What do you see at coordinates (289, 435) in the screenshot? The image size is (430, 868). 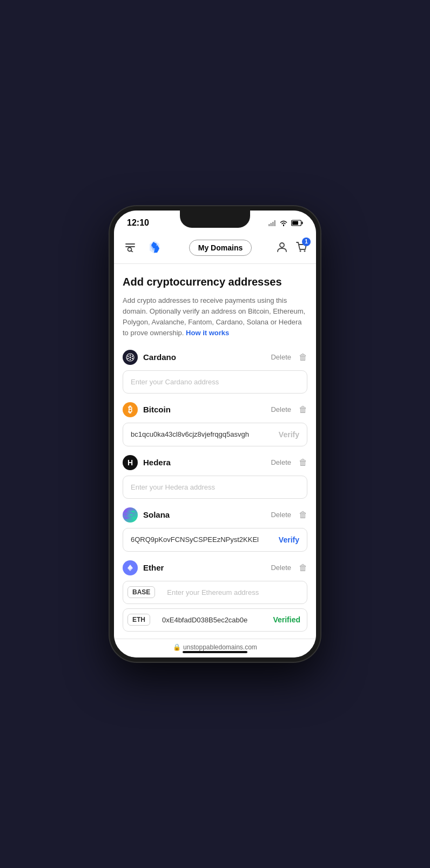 I see `bitcoin-verify-button: Verify` at bounding box center [289, 435].